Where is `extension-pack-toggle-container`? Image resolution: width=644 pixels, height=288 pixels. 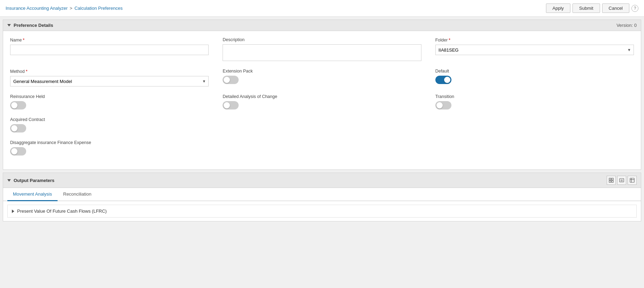 extension-pack-toggle-container is located at coordinates (322, 80).